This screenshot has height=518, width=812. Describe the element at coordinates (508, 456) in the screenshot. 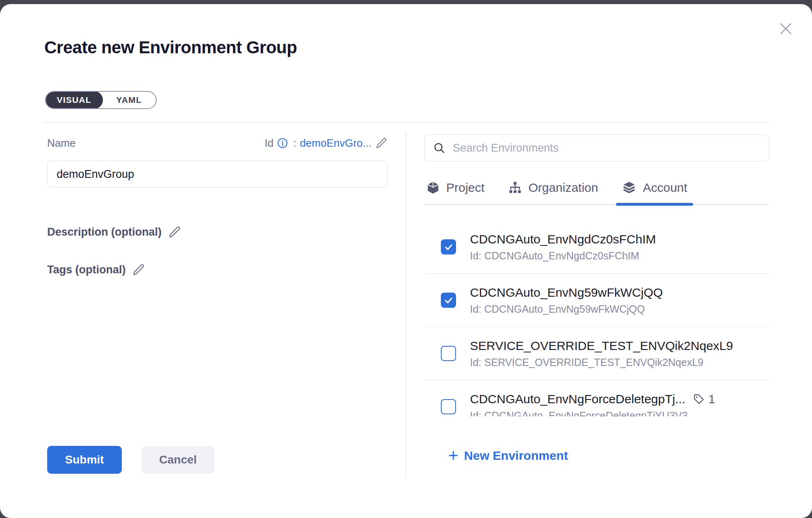

I see `new-environment-button: + New Environment` at that location.